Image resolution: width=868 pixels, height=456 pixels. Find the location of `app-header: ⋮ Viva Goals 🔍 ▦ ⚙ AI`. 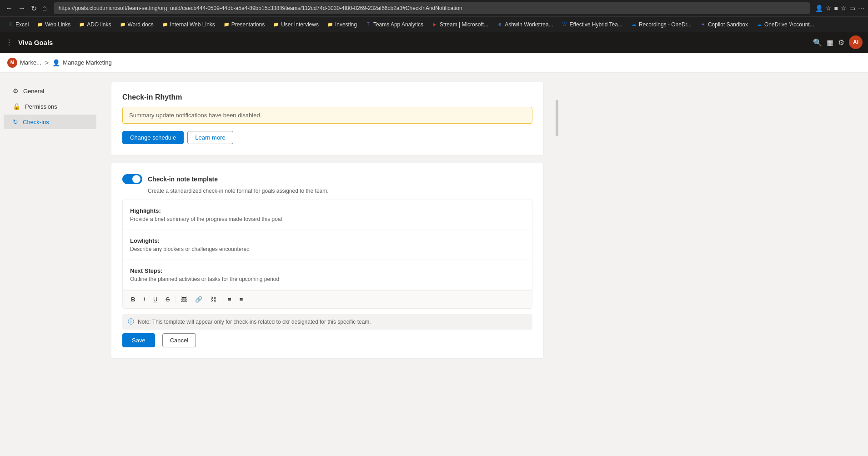

app-header: ⋮ Viva Goals 🔍 ▦ ⚙ AI is located at coordinates (434, 42).